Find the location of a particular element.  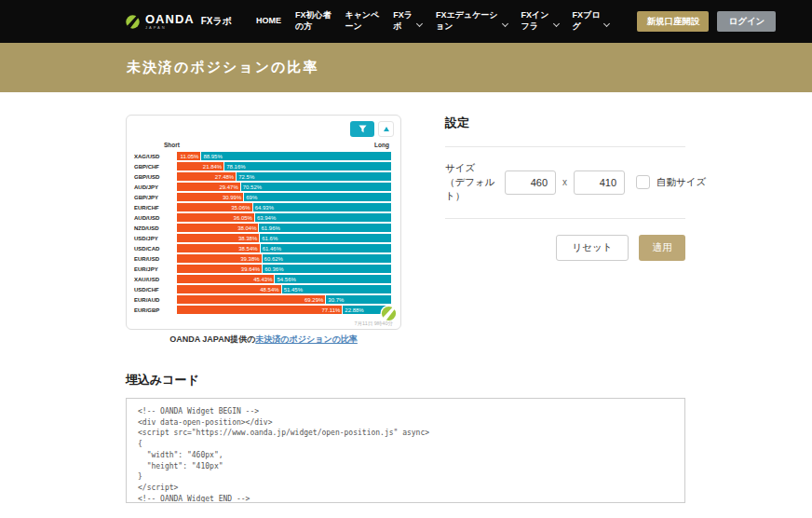

long-bar: 54.56% is located at coordinates (333, 279).